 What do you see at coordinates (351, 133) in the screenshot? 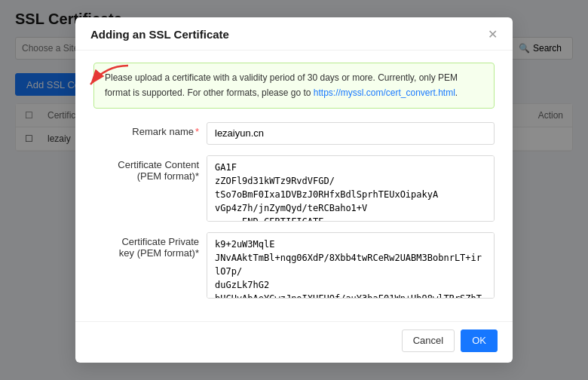
I see `remark-input` at bounding box center [351, 133].